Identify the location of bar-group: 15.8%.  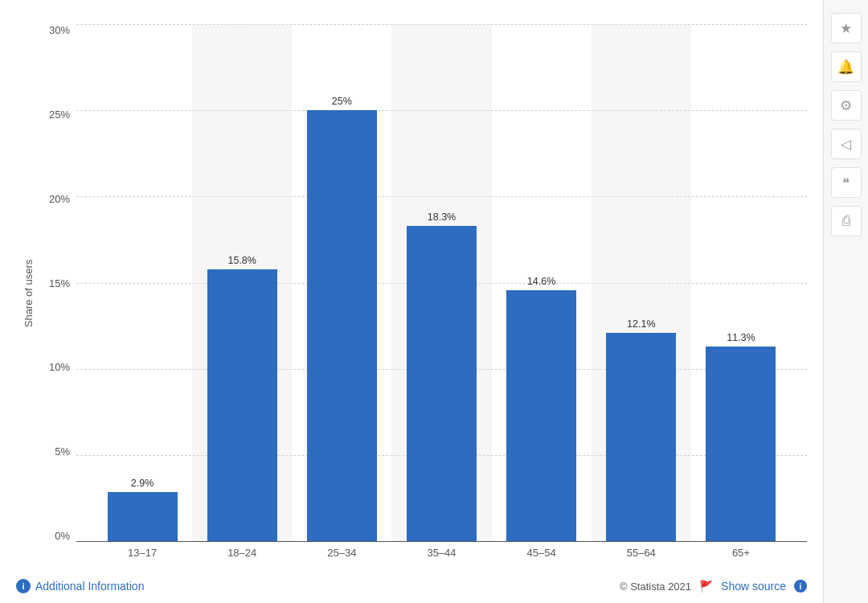
(242, 283).